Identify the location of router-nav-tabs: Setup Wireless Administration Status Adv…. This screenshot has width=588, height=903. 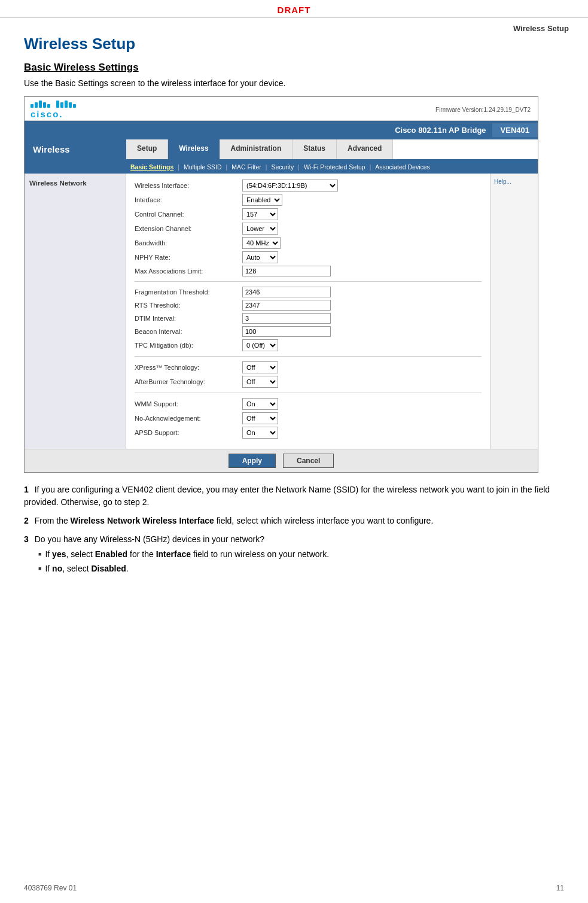
(332, 150).